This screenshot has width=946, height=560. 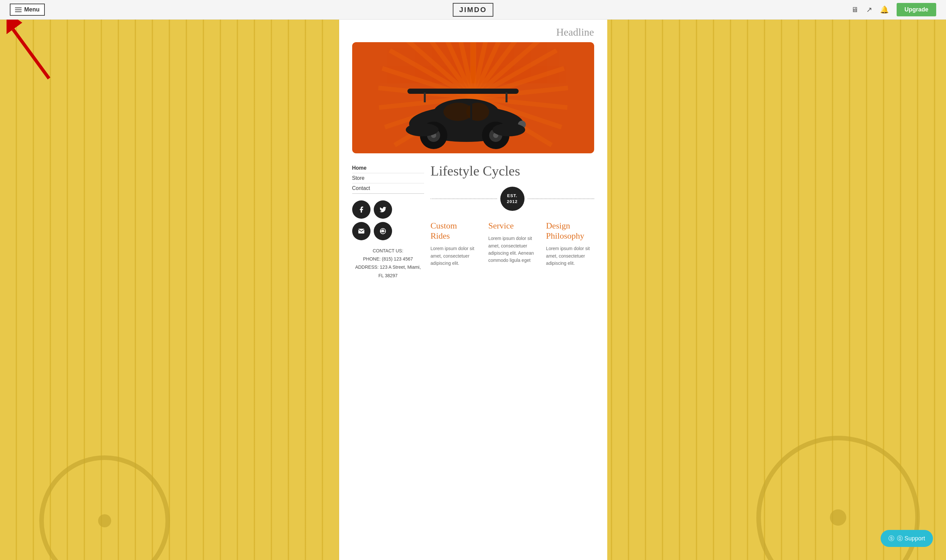 I want to click on est-text1: EST., so click(x=512, y=196).